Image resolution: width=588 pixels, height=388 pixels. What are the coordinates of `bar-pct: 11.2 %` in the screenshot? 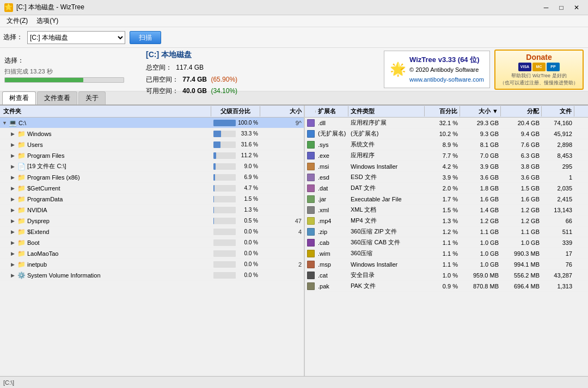 It's located at (248, 156).